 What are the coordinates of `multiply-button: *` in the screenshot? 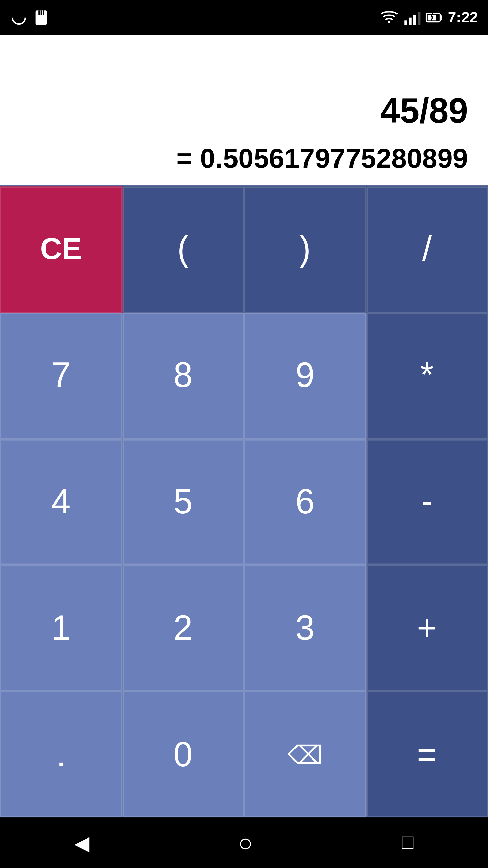 It's located at (427, 376).